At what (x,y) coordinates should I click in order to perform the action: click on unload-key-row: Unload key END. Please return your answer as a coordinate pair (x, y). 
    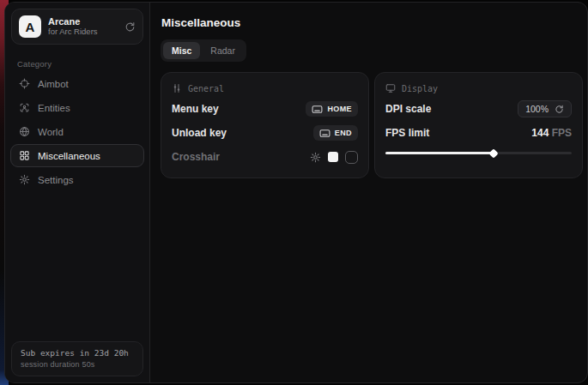
    Looking at the image, I should click on (264, 133).